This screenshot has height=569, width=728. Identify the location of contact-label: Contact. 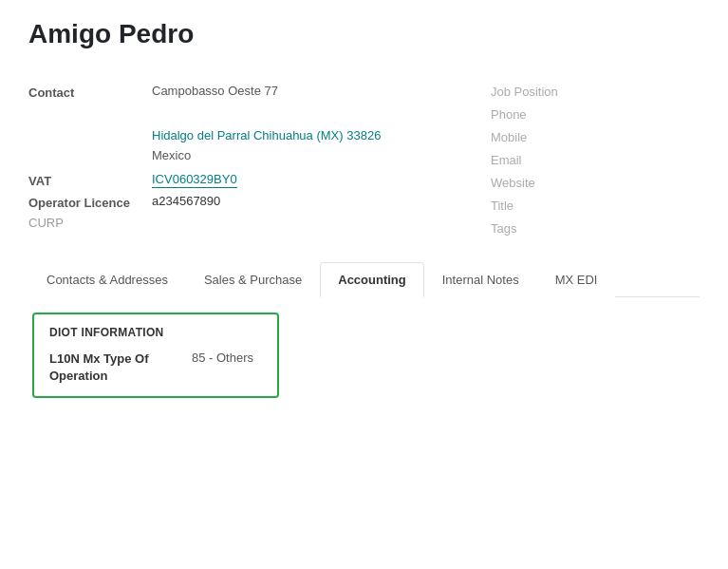
(90, 91).